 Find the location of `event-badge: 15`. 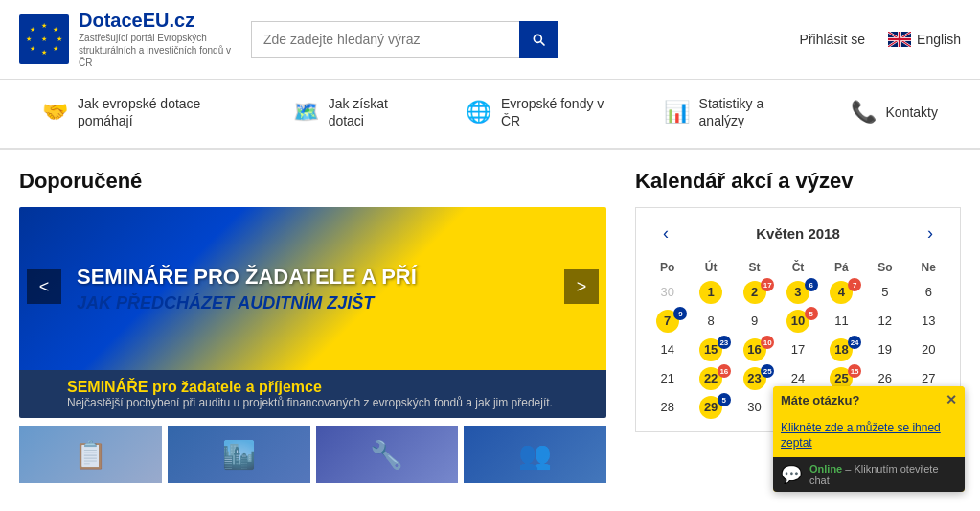

event-badge: 15 is located at coordinates (855, 371).